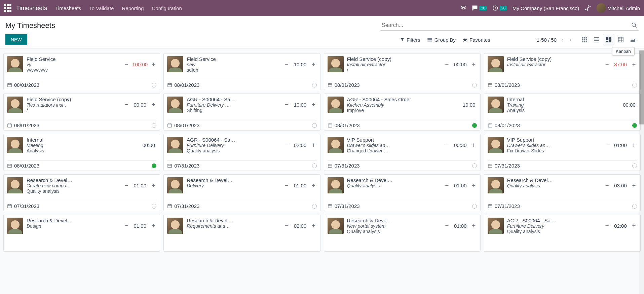 The width and height of the screenshot is (644, 294). I want to click on timesheet-card: Research & Devel… Delivery − 01:00 + 07/…, so click(242, 193).